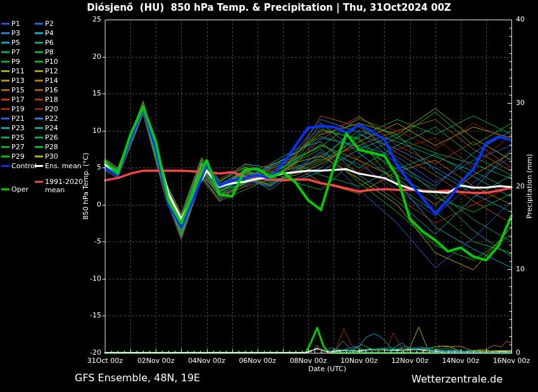  What do you see at coordinates (91, 279) in the screenshot?
I see `y-left-tick-label: -10` at bounding box center [91, 279].